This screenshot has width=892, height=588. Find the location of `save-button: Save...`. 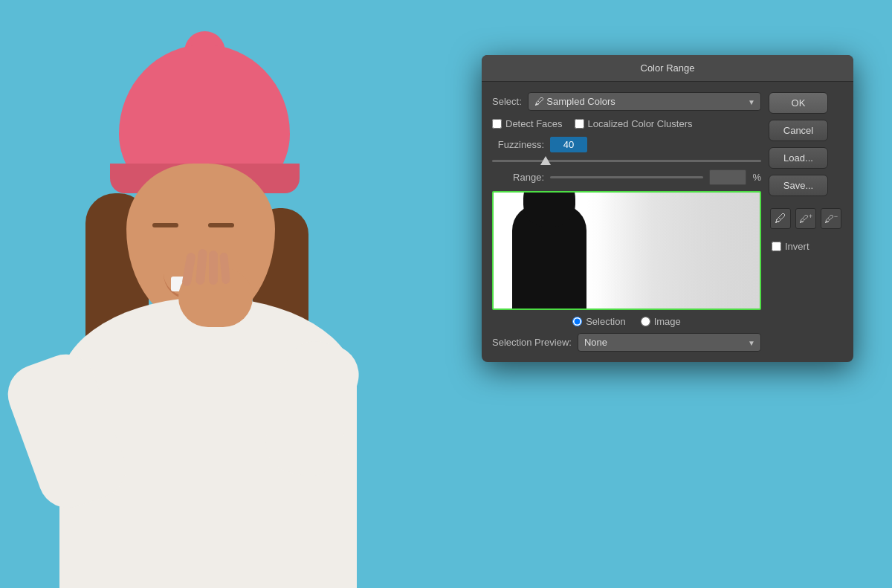

save-button: Save... is located at coordinates (798, 186).